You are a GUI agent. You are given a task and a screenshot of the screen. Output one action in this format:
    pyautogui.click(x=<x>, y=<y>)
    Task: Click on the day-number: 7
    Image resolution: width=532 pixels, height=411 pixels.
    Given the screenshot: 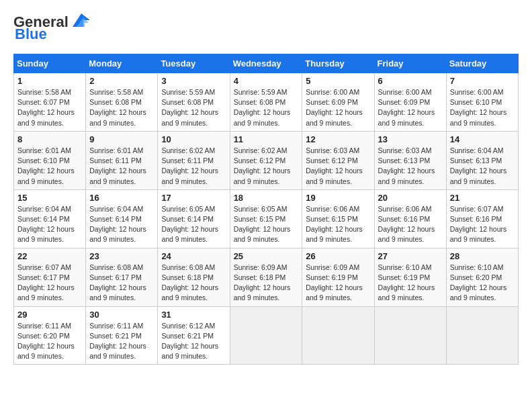 What is the action you would take?
    pyautogui.click(x=482, y=81)
    